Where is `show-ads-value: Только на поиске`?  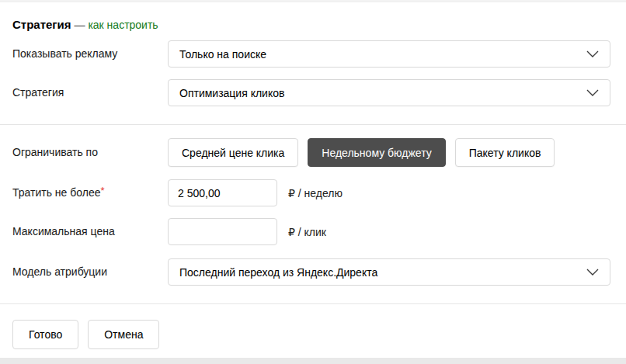
show-ads-value: Только на поиске is located at coordinates (223, 54).